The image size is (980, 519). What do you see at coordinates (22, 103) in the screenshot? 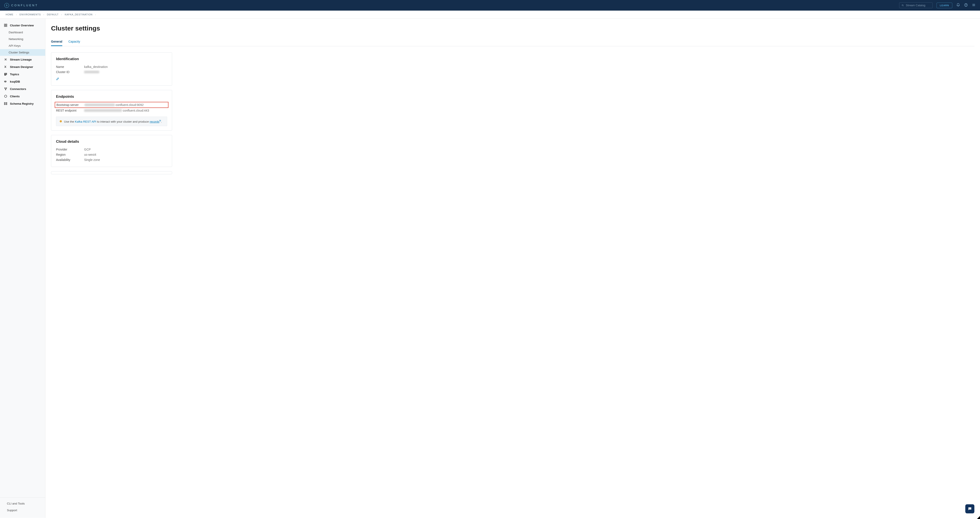
I see `sidebar-item-label: Schema Registry` at bounding box center [22, 103].